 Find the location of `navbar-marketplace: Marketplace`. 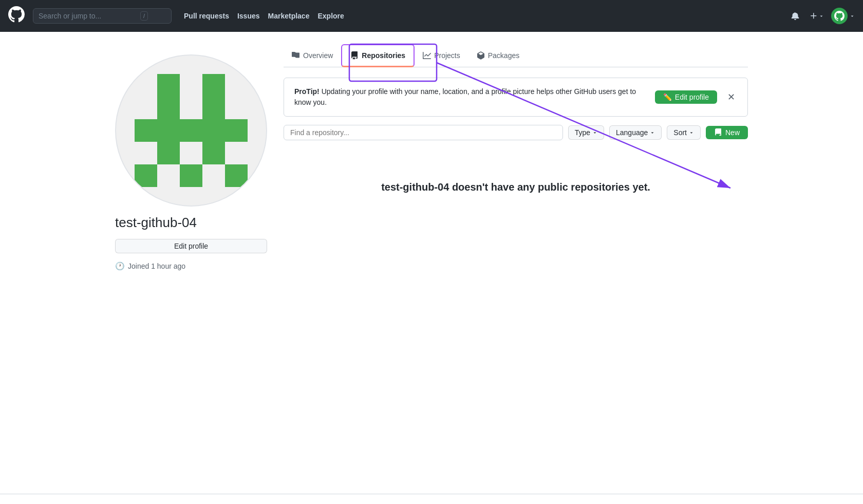

navbar-marketplace: Marketplace is located at coordinates (289, 16).